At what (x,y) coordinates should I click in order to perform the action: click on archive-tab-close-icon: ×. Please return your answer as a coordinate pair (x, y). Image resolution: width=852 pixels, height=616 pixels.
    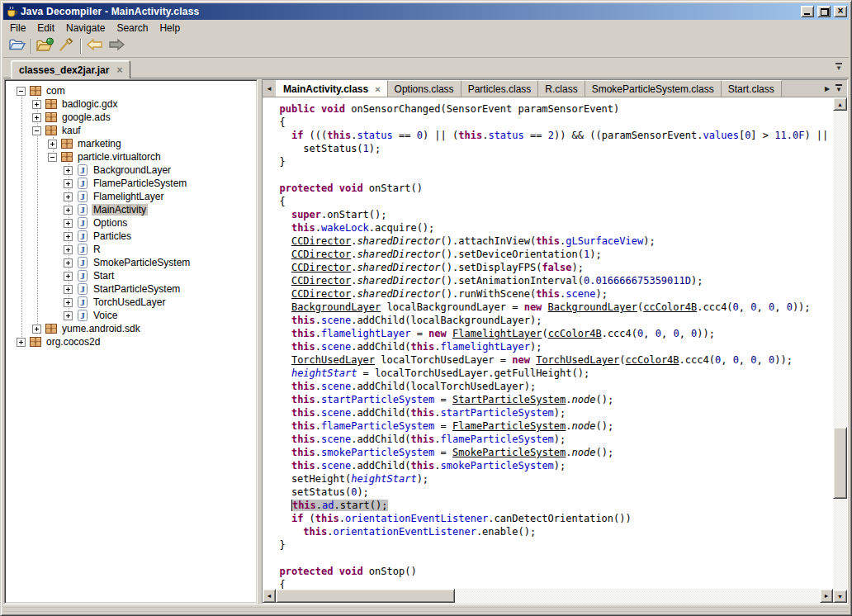
    Looking at the image, I should click on (119, 70).